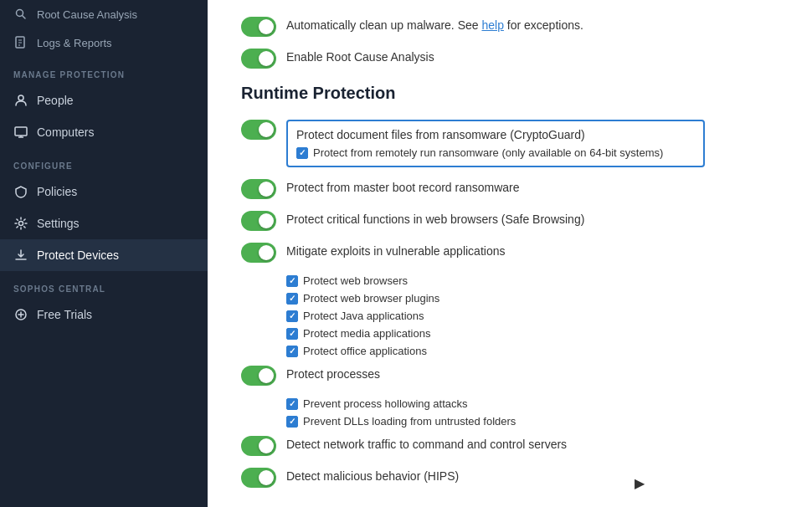 The image size is (812, 507). Describe the element at coordinates (355, 281) in the screenshot. I see `web-browsers-label: Protect web browsers` at that location.